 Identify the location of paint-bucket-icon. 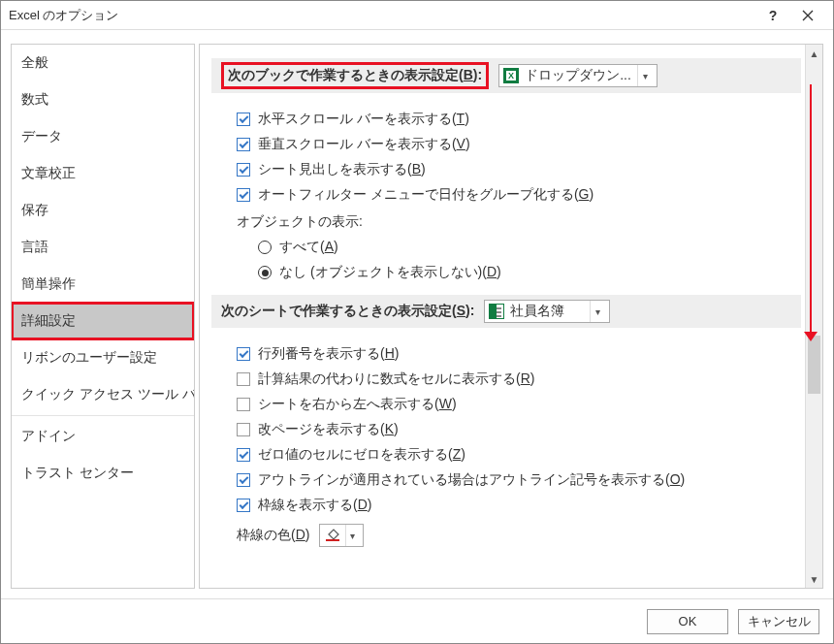
(333, 535).